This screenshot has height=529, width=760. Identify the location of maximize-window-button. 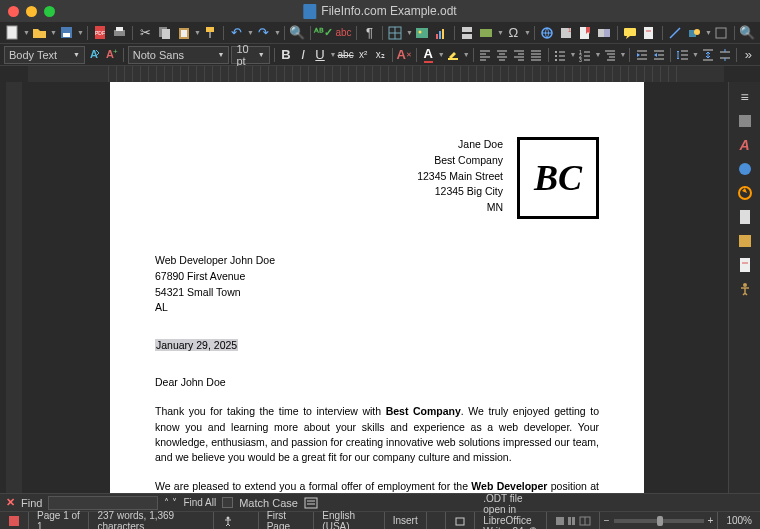
(50, 12).